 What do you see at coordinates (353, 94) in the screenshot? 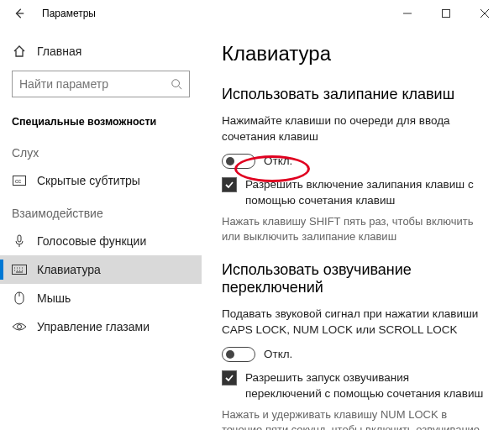
I see `sticky-keys-heading: Использовать залипание клавиш` at bounding box center [353, 94].